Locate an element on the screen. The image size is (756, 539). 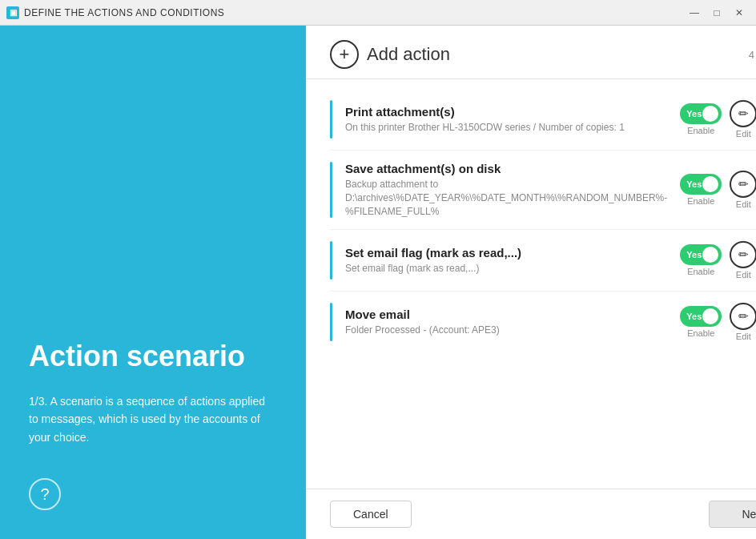
bottom-bar: Cancel Next is located at coordinates (531, 514).